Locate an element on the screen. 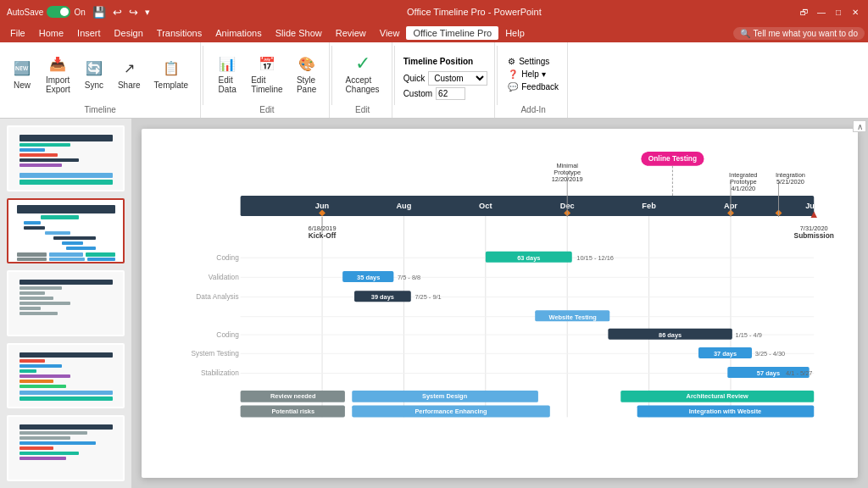 The image size is (868, 488). template-label: Template is located at coordinates (171, 85).